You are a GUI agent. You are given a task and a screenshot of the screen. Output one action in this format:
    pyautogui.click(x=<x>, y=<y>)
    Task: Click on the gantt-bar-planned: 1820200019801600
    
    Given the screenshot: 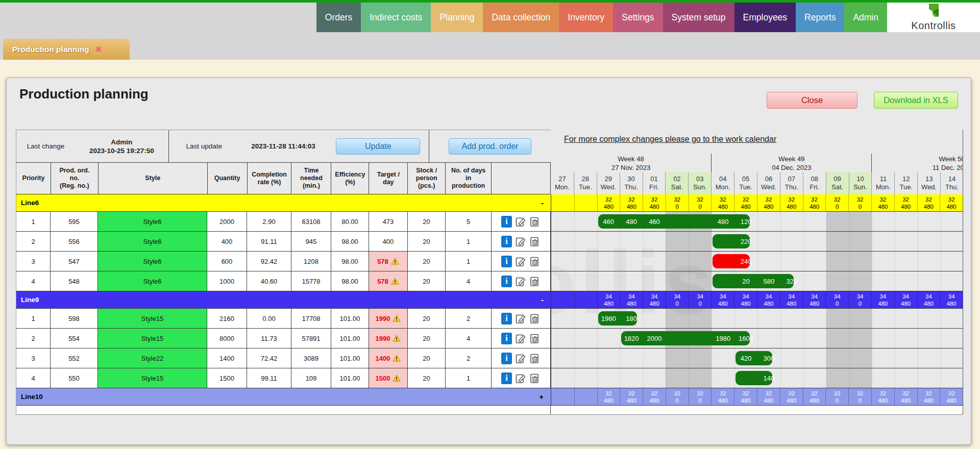 What is the action you would take?
    pyautogui.click(x=686, y=338)
    